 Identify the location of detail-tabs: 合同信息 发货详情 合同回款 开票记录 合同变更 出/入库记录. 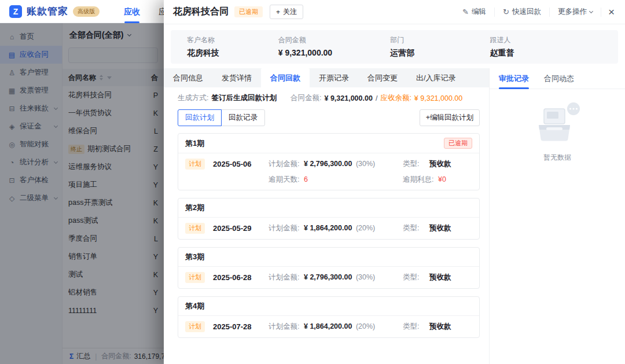
(326, 78).